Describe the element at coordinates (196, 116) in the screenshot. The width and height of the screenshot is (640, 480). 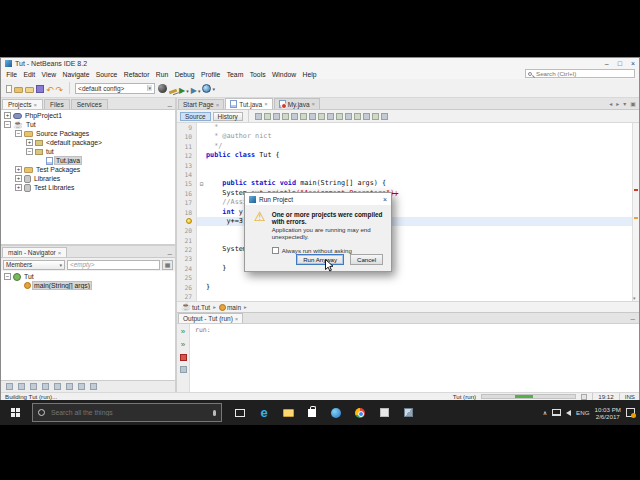
I see `source-view-button: Source` at that location.